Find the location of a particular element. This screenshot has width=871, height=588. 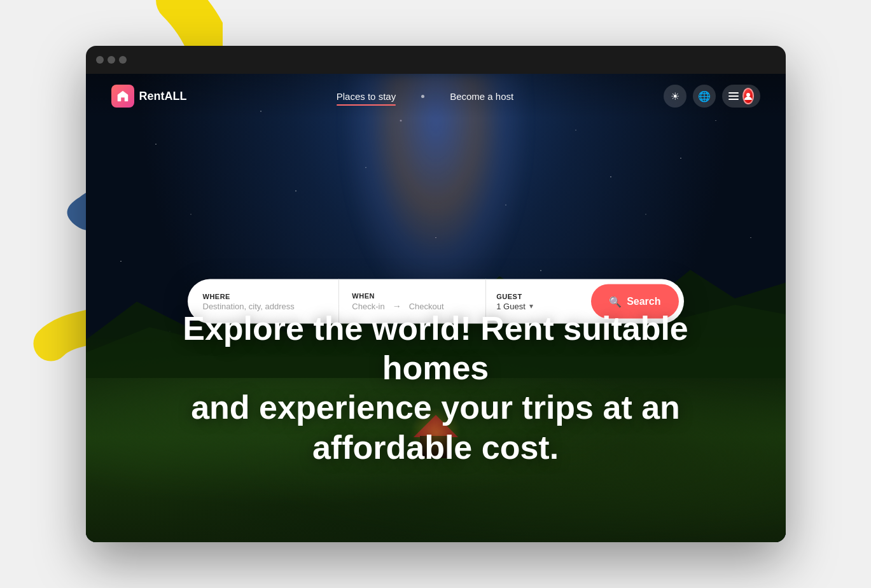

browser-dot-yellow is located at coordinates (111, 60).